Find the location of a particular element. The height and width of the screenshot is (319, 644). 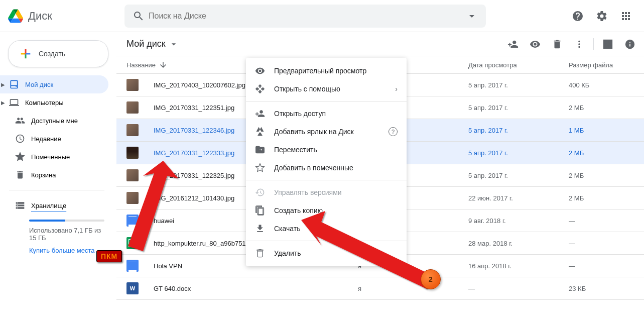

sidebar-item-my-drive: ▶ Мой диск is located at coordinates (54, 84).